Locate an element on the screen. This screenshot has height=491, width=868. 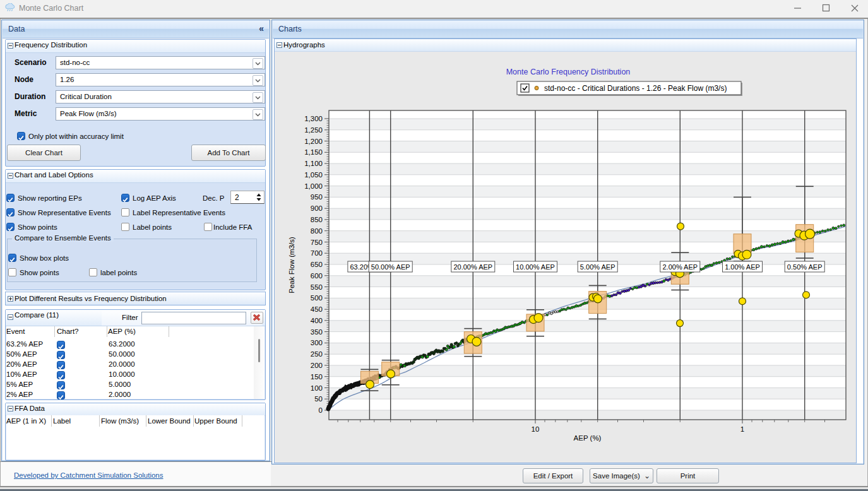
svg-text: 50 is located at coordinates (318, 399).